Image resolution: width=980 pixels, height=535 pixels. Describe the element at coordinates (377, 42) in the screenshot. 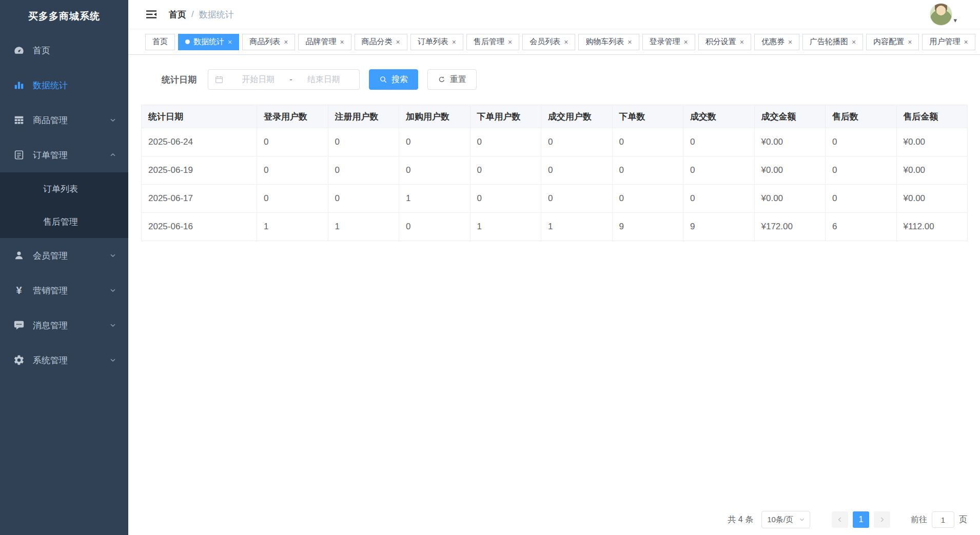

I see `tab-label: 商品分类` at that location.